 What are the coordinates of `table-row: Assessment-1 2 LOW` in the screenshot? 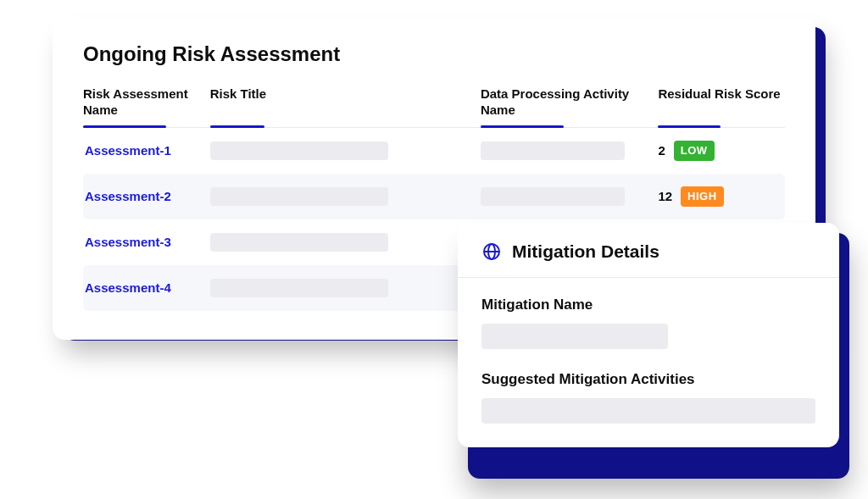 It's located at (434, 151).